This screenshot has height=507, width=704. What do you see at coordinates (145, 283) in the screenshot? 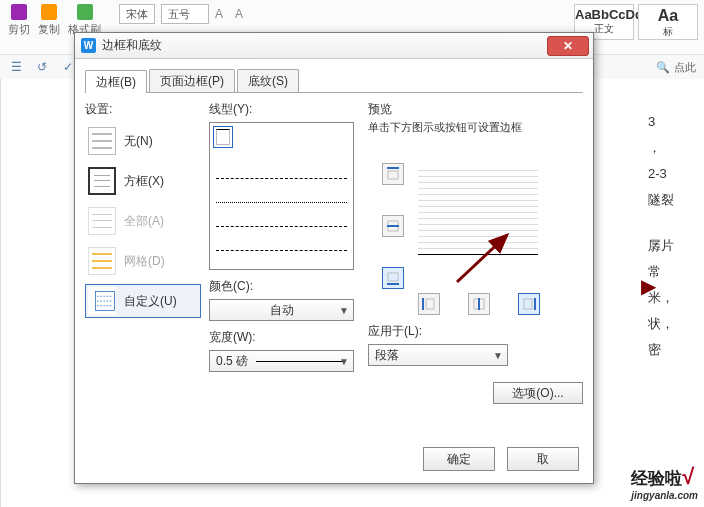
I see `settings-column: 设置: 无(N) 方框(X) 全部` at bounding box center [145, 283].